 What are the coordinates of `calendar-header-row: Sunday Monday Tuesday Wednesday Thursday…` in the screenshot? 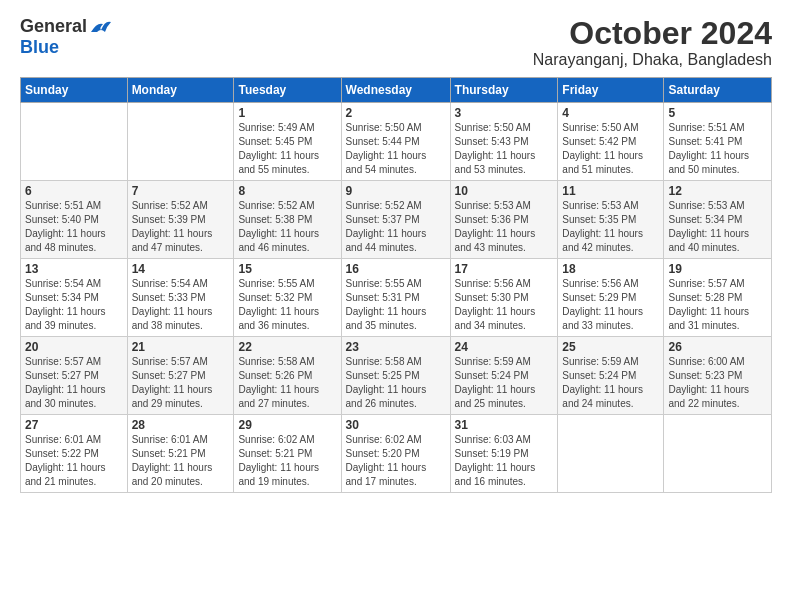 It's located at (396, 90).